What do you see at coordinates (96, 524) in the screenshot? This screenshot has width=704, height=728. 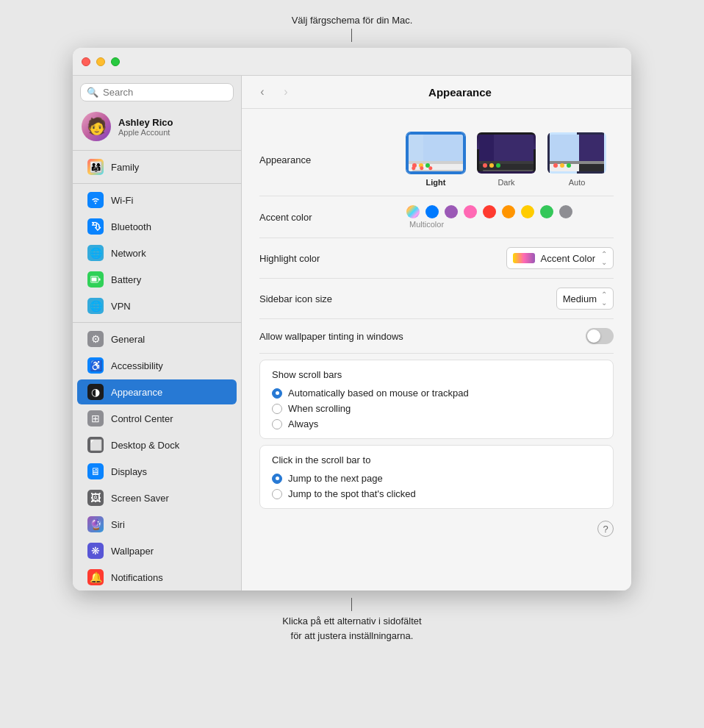 I see `siri-icon: 🔮` at bounding box center [96, 524].